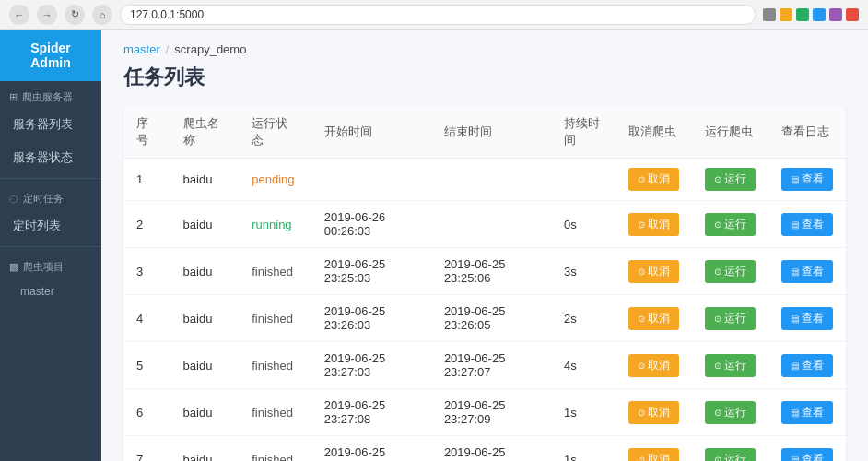  What do you see at coordinates (75, 15) in the screenshot?
I see `reload-button: ↻` at bounding box center [75, 15].